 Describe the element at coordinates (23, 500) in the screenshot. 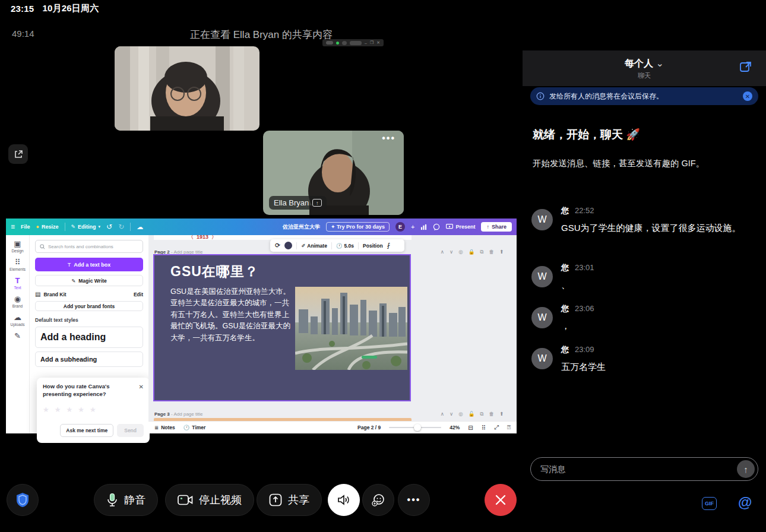

I see `security-button` at that location.